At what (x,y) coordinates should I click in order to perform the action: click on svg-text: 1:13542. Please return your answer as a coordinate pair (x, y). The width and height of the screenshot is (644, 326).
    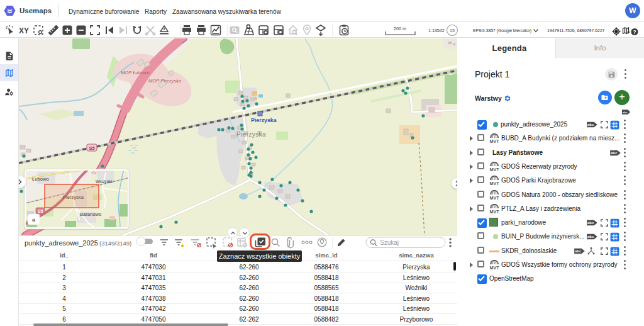
    Looking at the image, I should click on (436, 31).